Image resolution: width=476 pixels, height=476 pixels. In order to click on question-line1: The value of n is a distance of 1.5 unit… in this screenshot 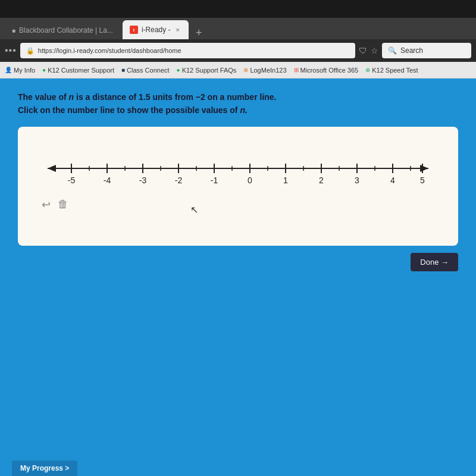, I will do `click(238, 97)`.